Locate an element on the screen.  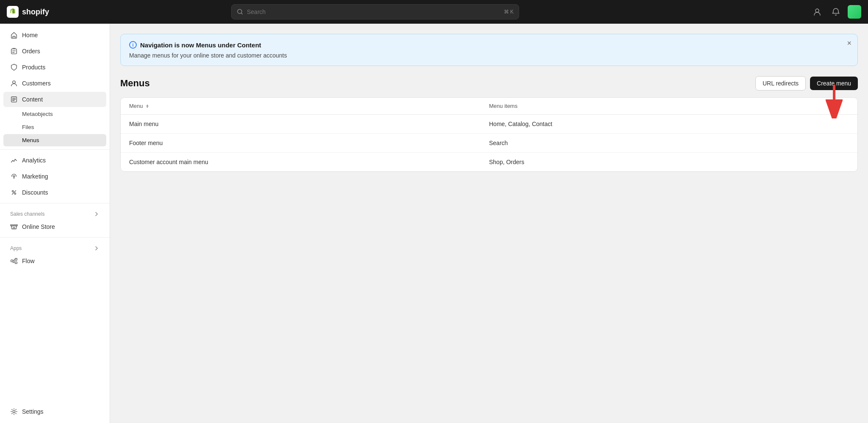
menu-items-cell: Shop, Orders is located at coordinates (669, 162).